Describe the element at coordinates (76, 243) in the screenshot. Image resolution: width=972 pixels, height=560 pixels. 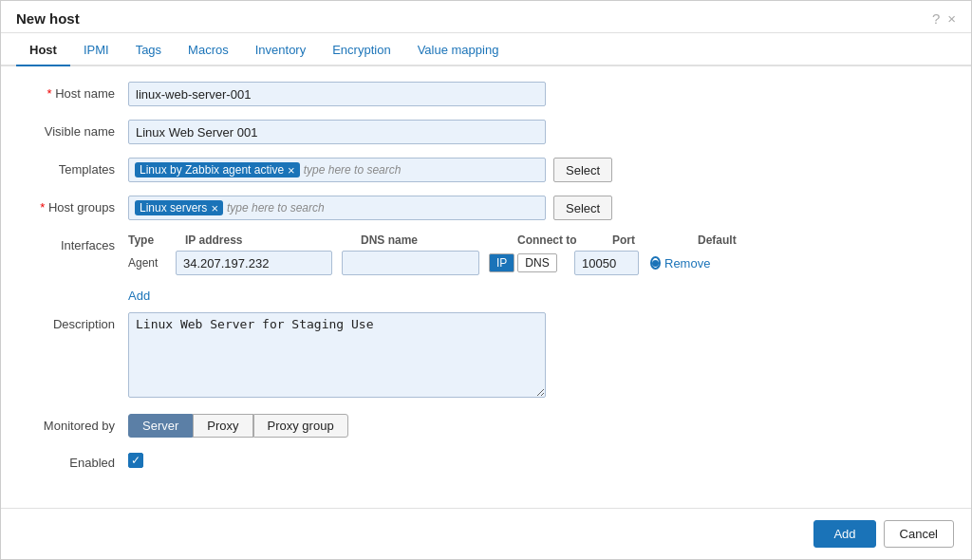
I see `interfaces-label: Interfaces` at that location.